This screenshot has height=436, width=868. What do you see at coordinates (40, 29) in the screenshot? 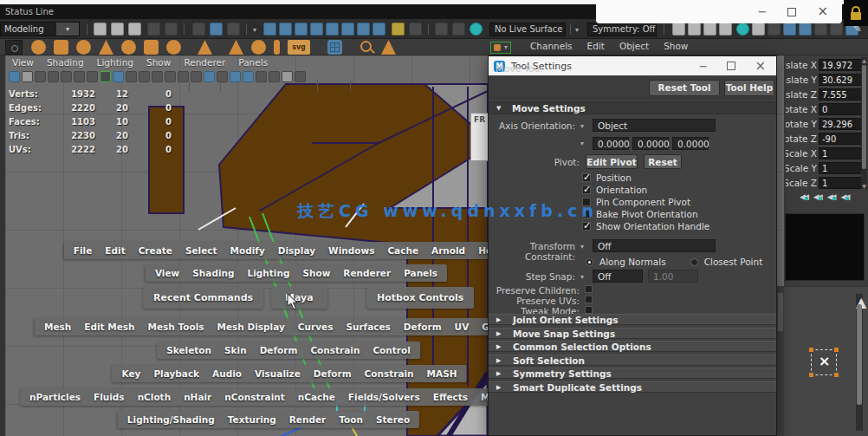
I see `menuset-dropdown: Modeling` at bounding box center [40, 29].